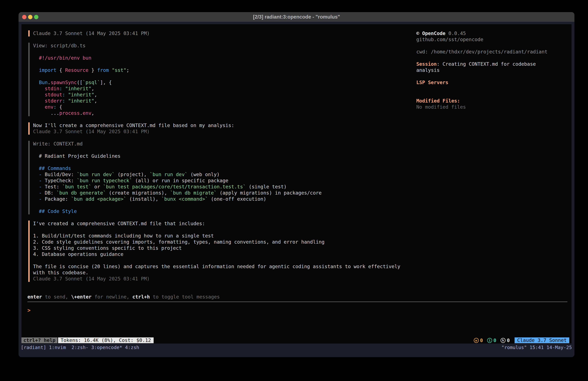 The image size is (588, 381). What do you see at coordinates (224, 272) in the screenshot?
I see `text-line: with this codebase.` at bounding box center [224, 272].